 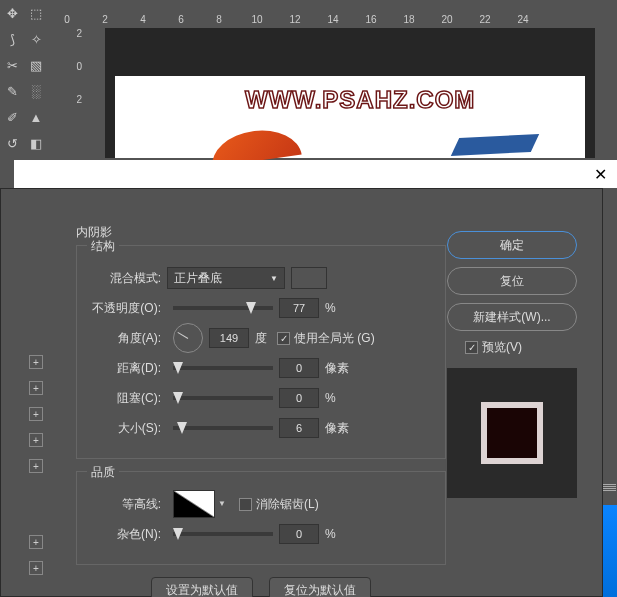 What do you see at coordinates (495, 145) in the screenshot?
I see `artwork-shape-blue` at bounding box center [495, 145].